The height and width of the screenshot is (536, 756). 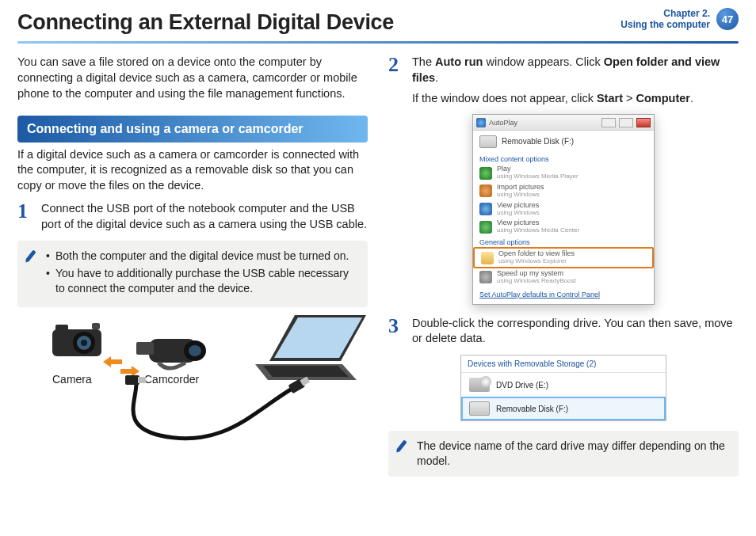 What do you see at coordinates (563, 331) in the screenshot?
I see `step-3: 3 Double-click the corresponding drive. …` at bounding box center [563, 331].